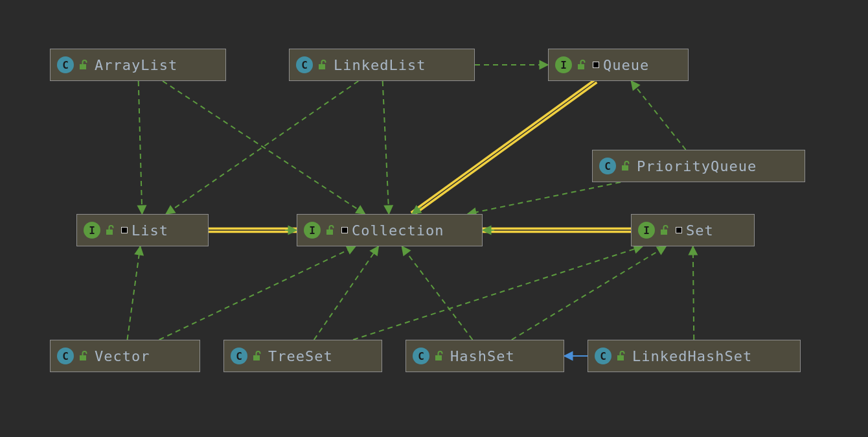  Describe the element at coordinates (483, 357) in the screenshot. I see `node-label: HashSet` at that location.